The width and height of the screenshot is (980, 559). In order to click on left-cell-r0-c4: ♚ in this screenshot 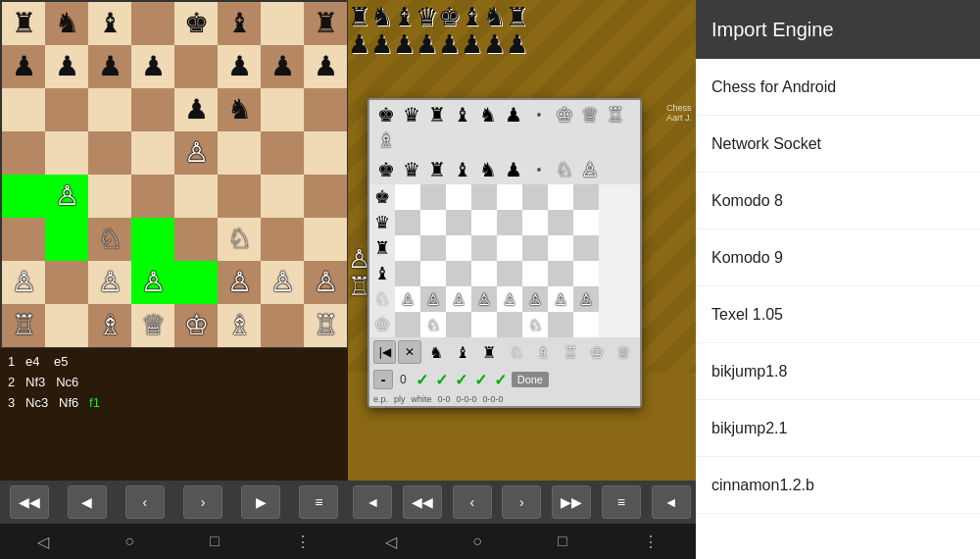, I will do `click(196, 24)`.